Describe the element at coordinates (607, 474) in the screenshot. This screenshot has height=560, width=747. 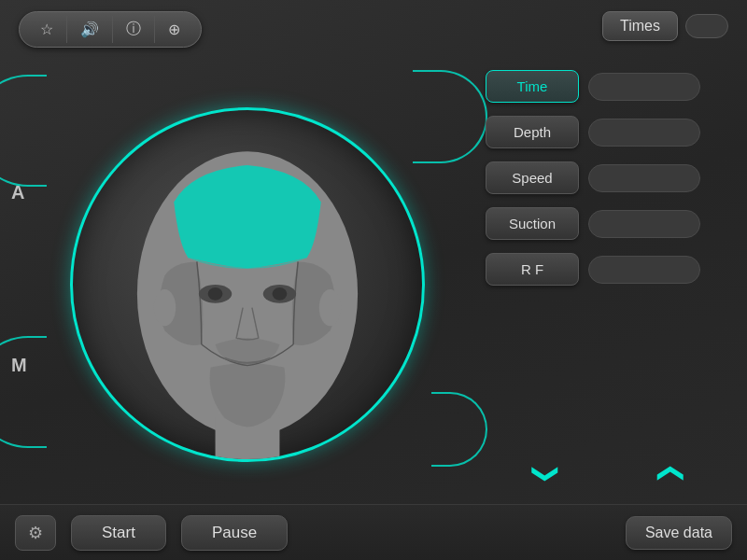
I see `chevron-area: ❯ ❯` at that location.